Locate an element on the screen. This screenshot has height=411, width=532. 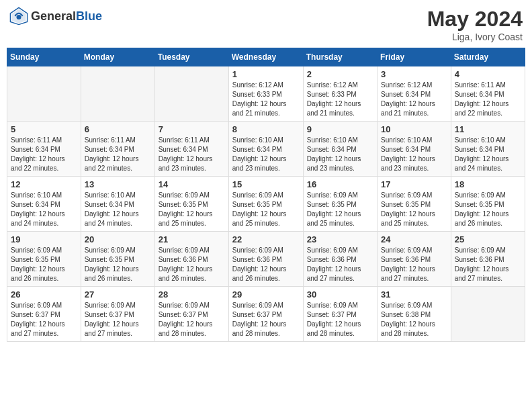
table-row: 14Sunrise: 6:09 AM Sunset: 6:35 PM Dayli… is located at coordinates (191, 204).